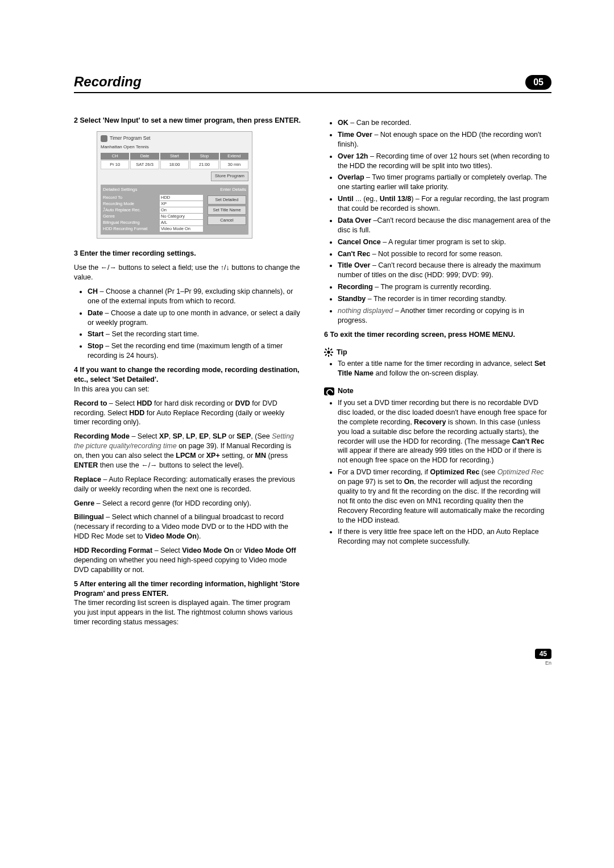  I want to click on ui-window-title: Timer Program Set, so click(130, 139).